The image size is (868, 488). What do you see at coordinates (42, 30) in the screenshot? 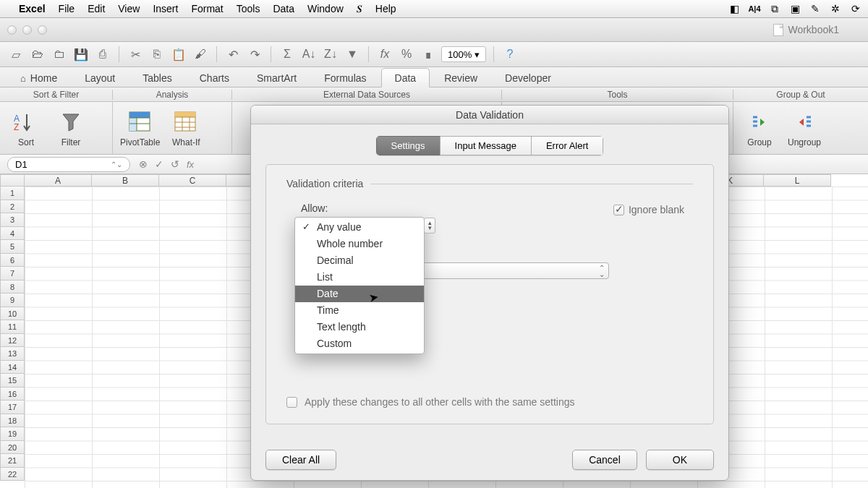
I see `zoom-window-button` at bounding box center [42, 30].